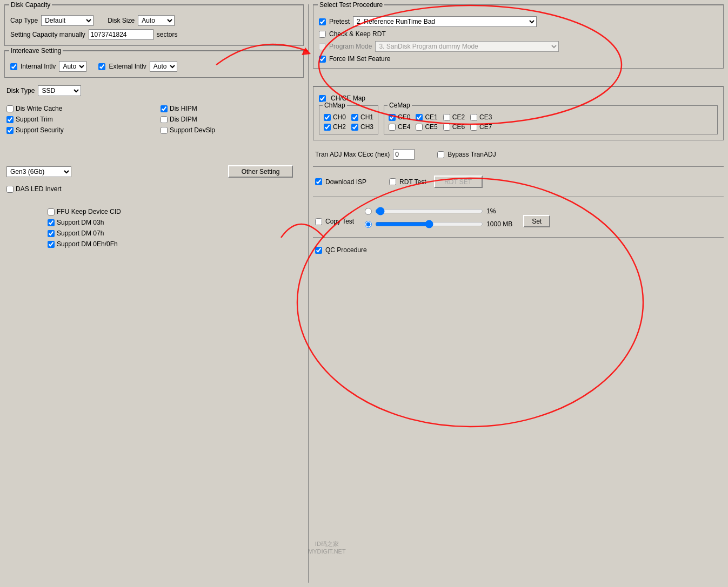 This screenshot has height=587, width=728. I want to click on program-mode-label: Program Mode, so click(350, 46).